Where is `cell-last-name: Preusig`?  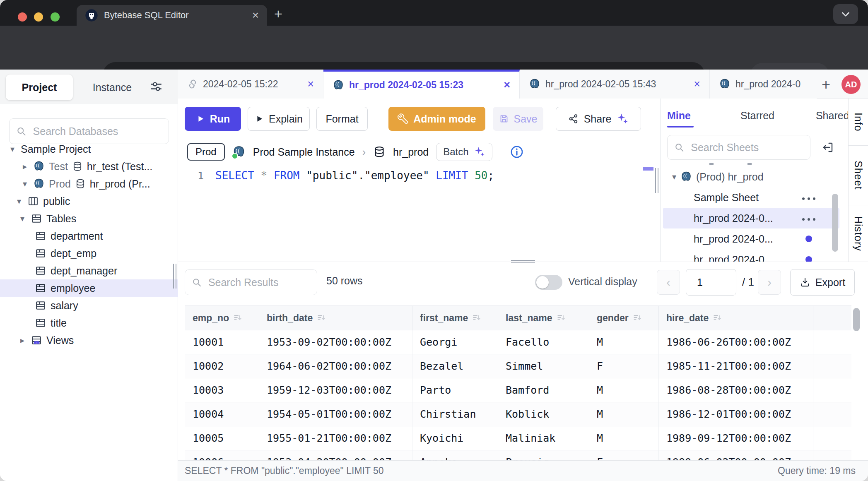
cell-last-name: Preusig is located at coordinates (544, 455).